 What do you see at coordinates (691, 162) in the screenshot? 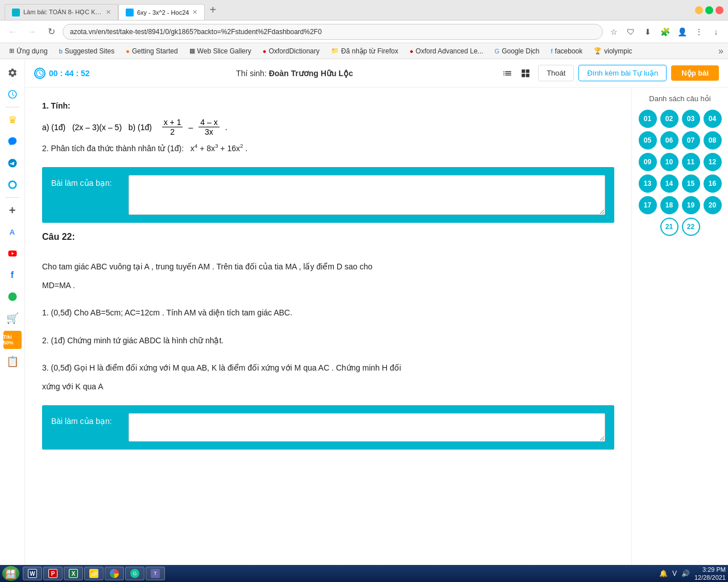
I see `q-num-11: 11` at bounding box center [691, 162].